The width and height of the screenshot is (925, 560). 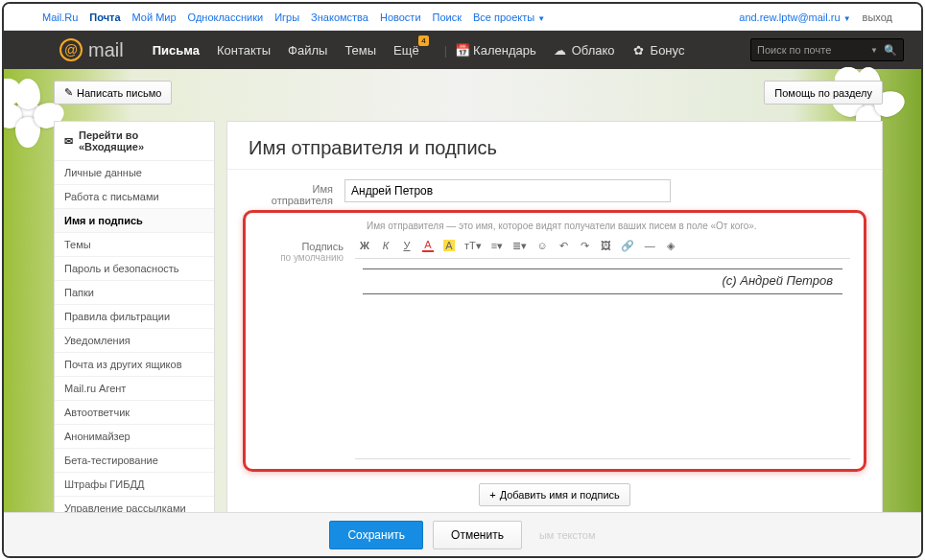 What do you see at coordinates (134, 485) in the screenshot?
I see `sidebar-item: Штрафы ГИБДД` at bounding box center [134, 485].